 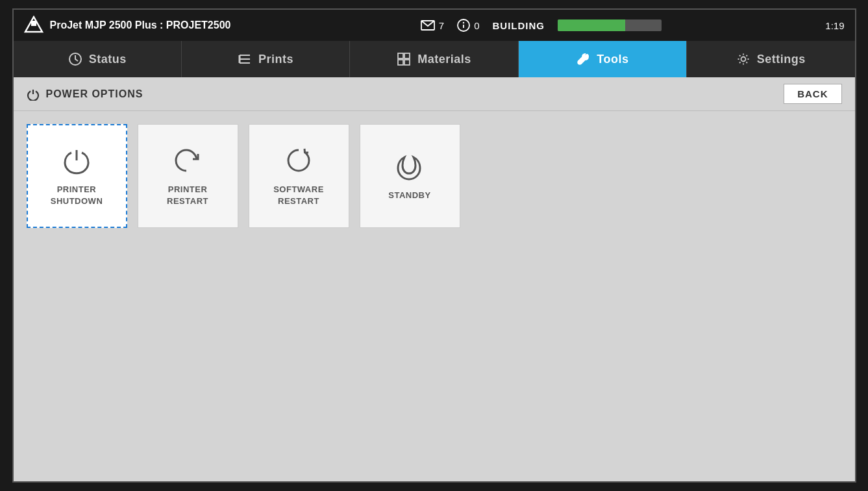 What do you see at coordinates (77, 176) in the screenshot?
I see `power-card-shutdown: PRINTERSHUTDOWN` at bounding box center [77, 176].